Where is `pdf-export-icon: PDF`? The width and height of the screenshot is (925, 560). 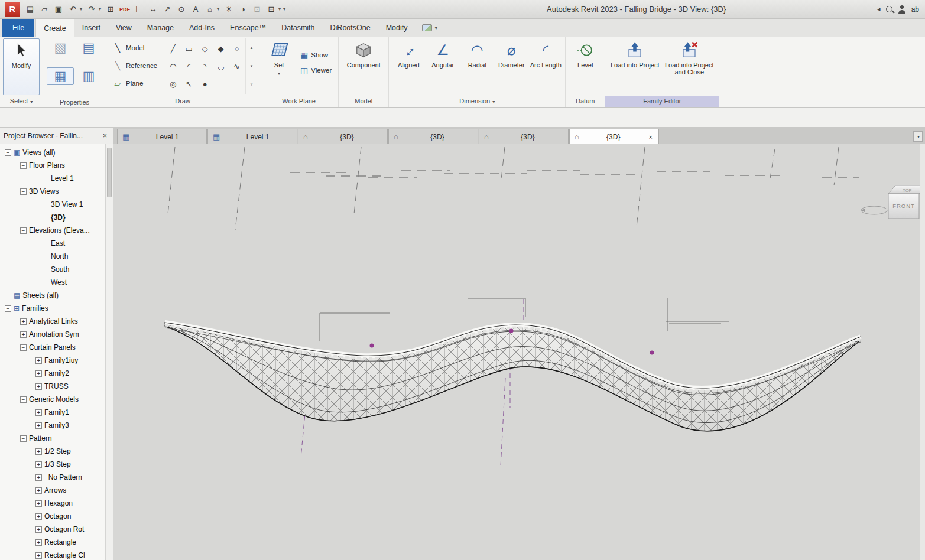
pdf-export-icon: PDF is located at coordinates (125, 9).